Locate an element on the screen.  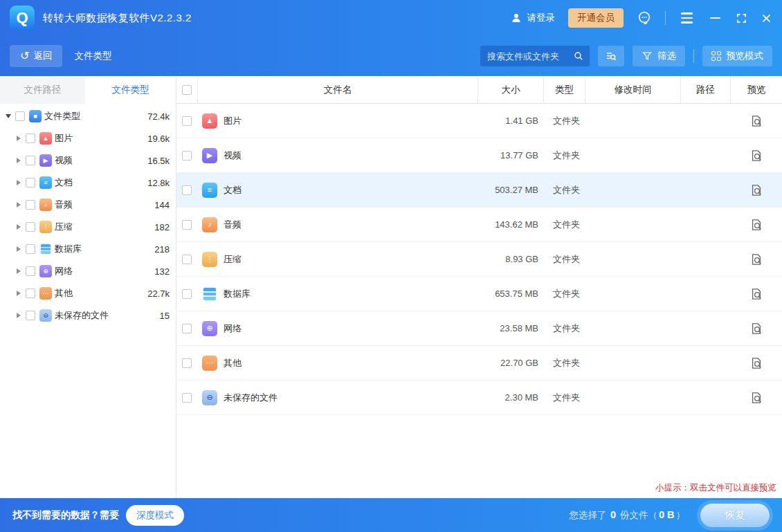
tree-item-database: 数据库 218 is located at coordinates (88, 249).